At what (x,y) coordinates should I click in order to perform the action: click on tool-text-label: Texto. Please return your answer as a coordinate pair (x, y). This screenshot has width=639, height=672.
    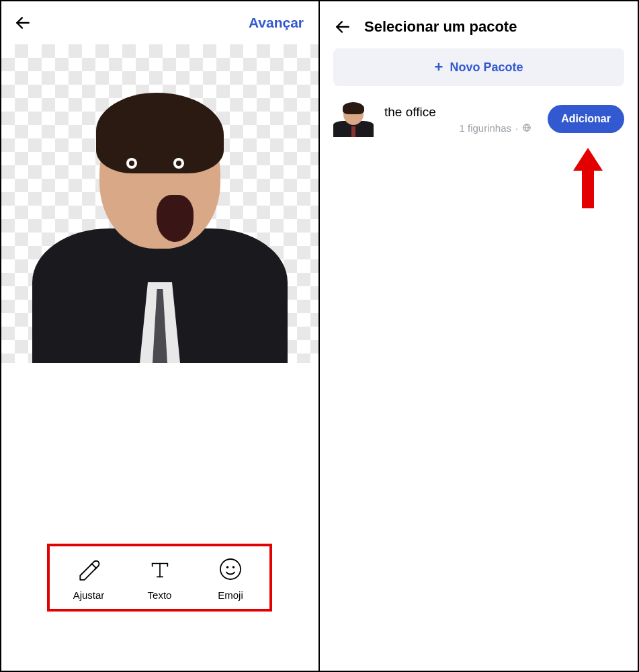
    Looking at the image, I should click on (160, 595).